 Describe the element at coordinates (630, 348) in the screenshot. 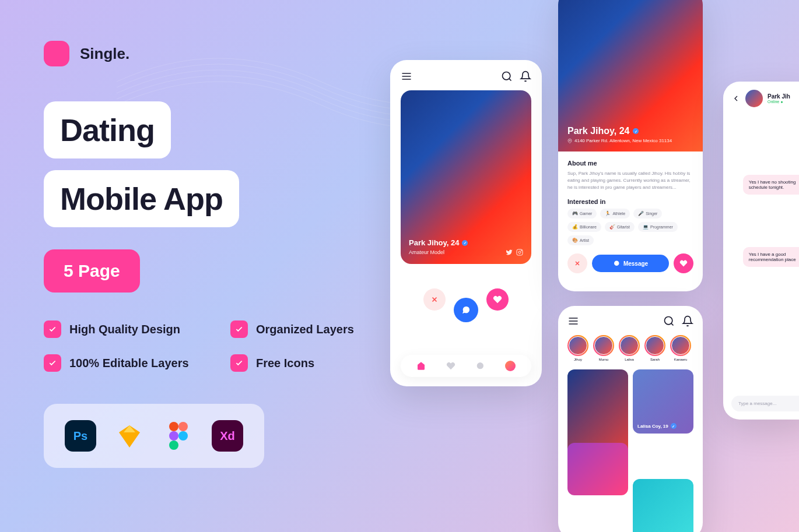

I see `story-list: Jihoy Momo Lalisa Sarah Kanaeru Kot` at that location.